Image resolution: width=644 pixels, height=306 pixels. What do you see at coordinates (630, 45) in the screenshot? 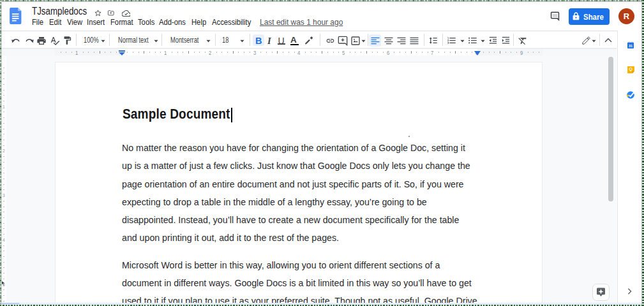
I see `svg-text: 31` at bounding box center [630, 45].